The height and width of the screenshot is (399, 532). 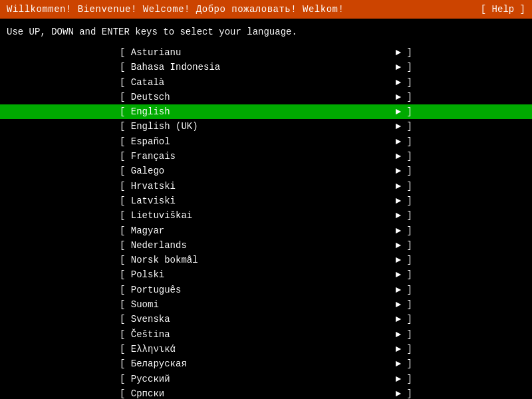 What do you see at coordinates (266, 112) in the screenshot?
I see `language-item: [ English► ]` at bounding box center [266, 112].